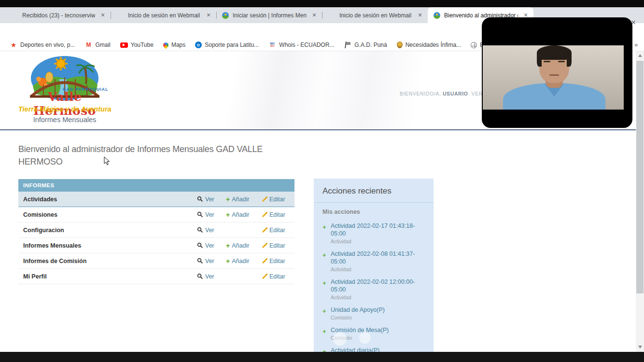 Image resolution: width=644 pixels, height=362 pixels. I want to click on letterbox-bottom, so click(322, 357).